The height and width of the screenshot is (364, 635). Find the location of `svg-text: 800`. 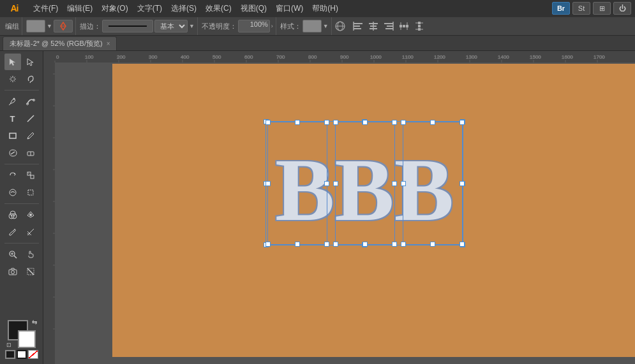

svg-text: 800 is located at coordinates (313, 57).